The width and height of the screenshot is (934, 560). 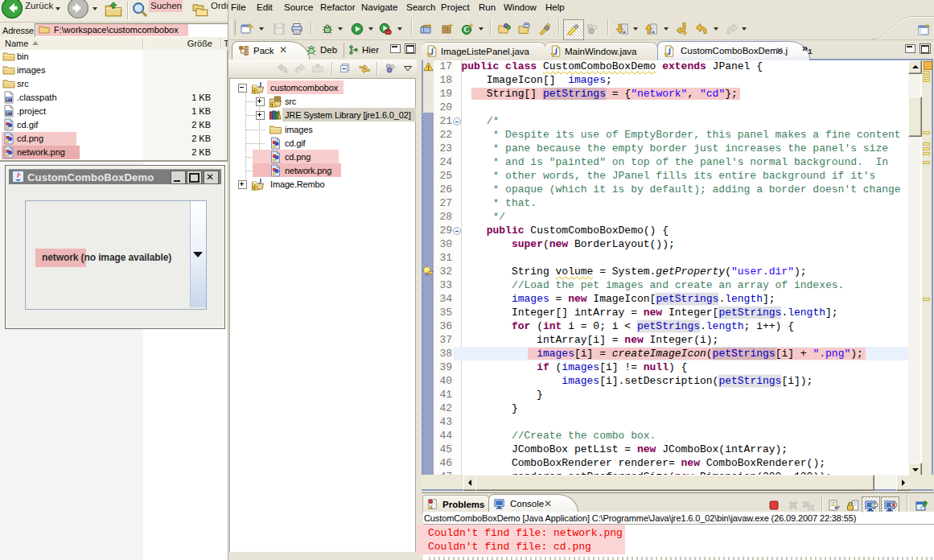 I want to click on back-arrow-icon, so click(x=282, y=68).